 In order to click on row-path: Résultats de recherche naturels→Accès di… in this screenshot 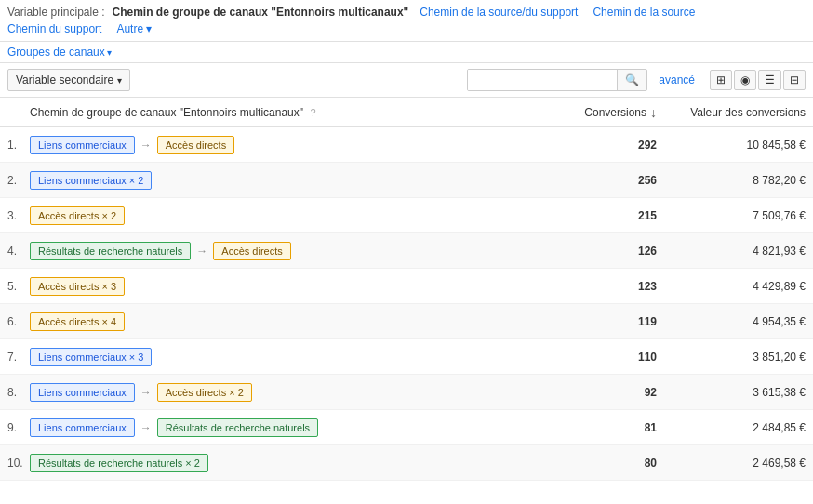, I will do `click(278, 251)`.